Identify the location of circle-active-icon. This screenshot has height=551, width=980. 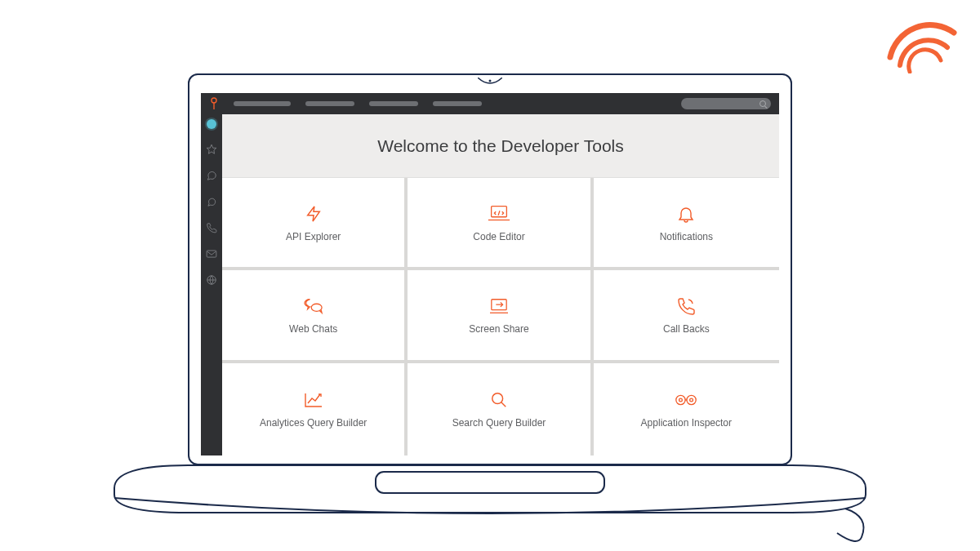
(212, 124).